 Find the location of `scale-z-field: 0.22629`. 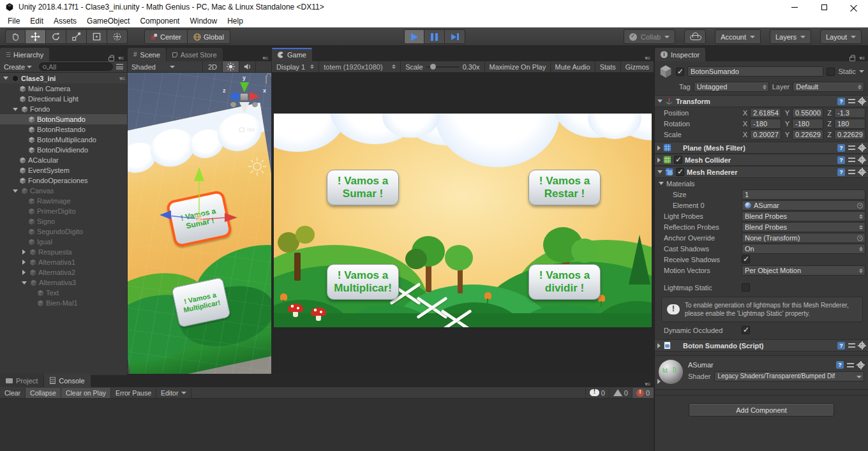

scale-z-field: 0.22629 is located at coordinates (850, 135).